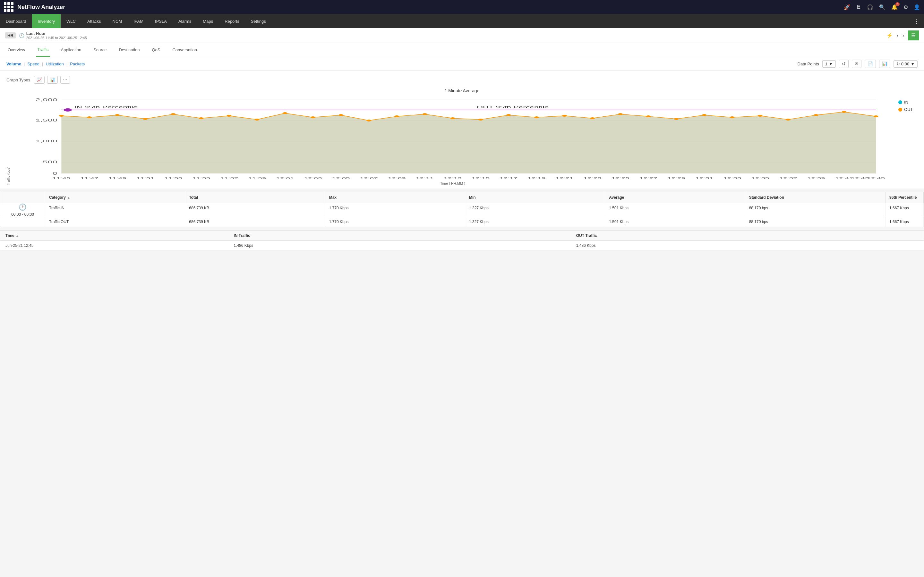 The height and width of the screenshot is (577, 924). I want to click on export-button: 📊, so click(885, 64).